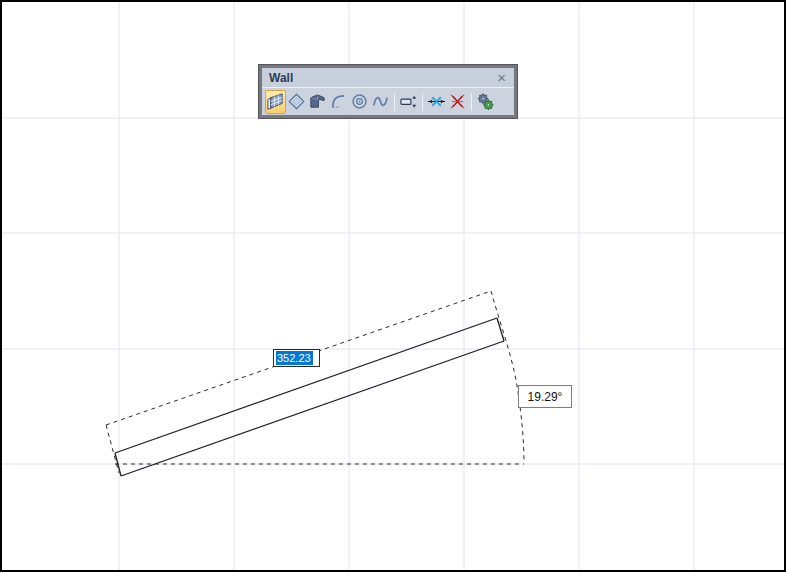 This screenshot has width=786, height=572. What do you see at coordinates (508, 377) in the screenshot?
I see `dashed-angle-arc` at bounding box center [508, 377].